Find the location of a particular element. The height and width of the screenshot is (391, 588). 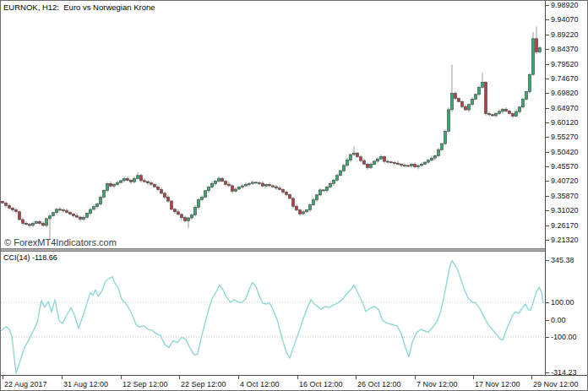

cci-axis-label: 345.38 is located at coordinates (563, 260).